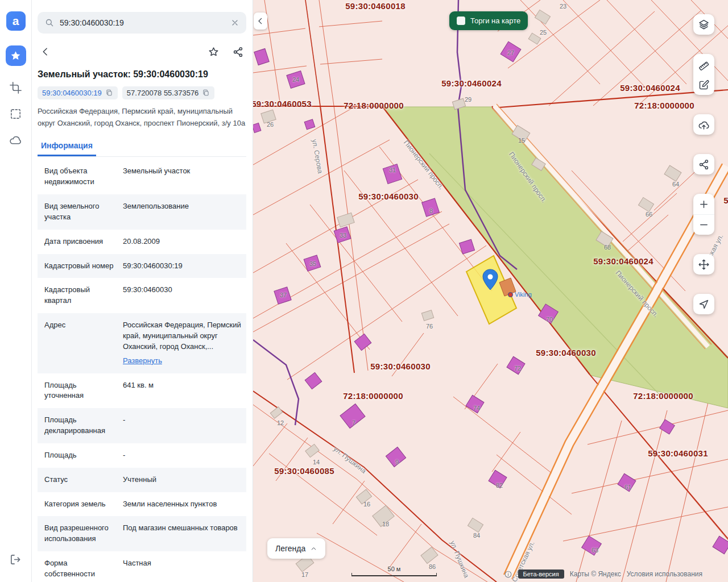  I want to click on cadastral-number-chip: 59:30:0460030:19, so click(77, 93).